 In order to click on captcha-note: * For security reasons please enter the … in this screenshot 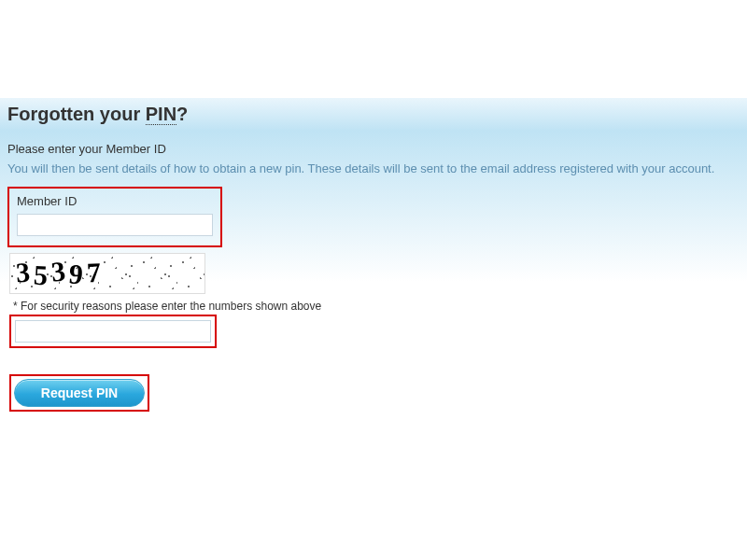, I will do `click(376, 306)`.